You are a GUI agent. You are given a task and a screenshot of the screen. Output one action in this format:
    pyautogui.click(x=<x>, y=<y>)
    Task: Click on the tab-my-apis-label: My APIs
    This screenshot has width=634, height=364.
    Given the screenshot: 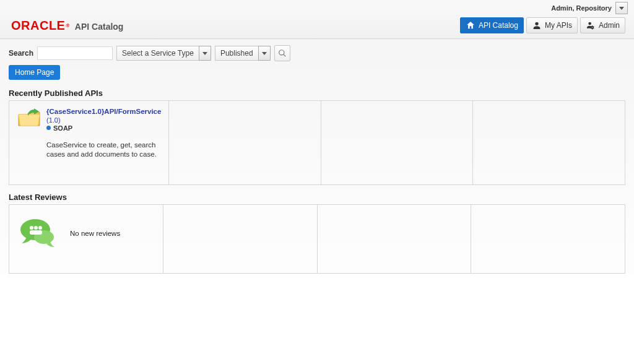 What is the action you would take?
    pyautogui.click(x=558, y=25)
    